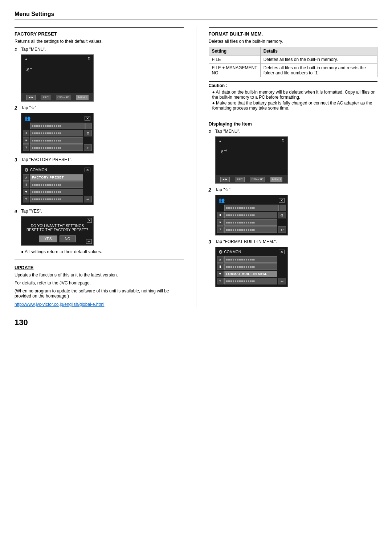 This screenshot has width=392, height=554. I want to click on disp-step-3: 3 Tap "FORMAT BUILT-IN MEM."., so click(293, 242).